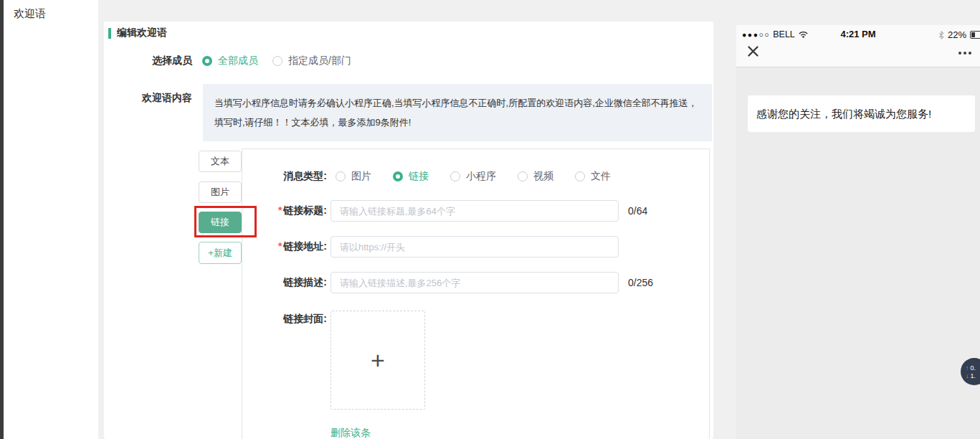 The height and width of the screenshot is (439, 980). What do you see at coordinates (305, 246) in the screenshot?
I see `link-url-label-text: 链接地址:` at bounding box center [305, 246].